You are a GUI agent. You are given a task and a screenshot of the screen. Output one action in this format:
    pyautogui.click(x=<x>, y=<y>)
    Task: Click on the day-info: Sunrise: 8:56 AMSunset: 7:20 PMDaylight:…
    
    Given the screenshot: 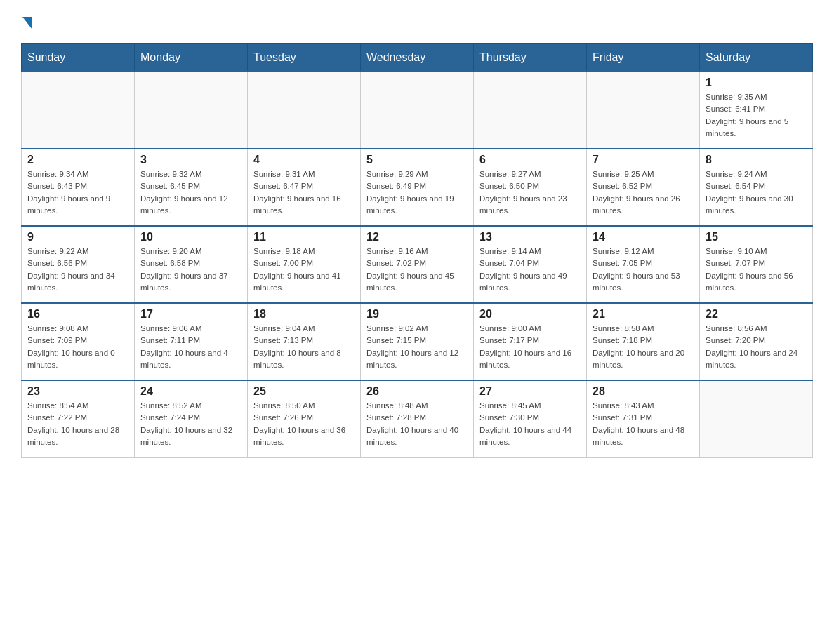 What is the action you would take?
    pyautogui.click(x=756, y=347)
    